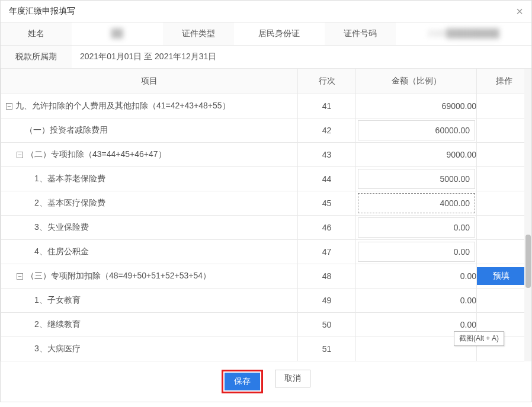 The width and height of the screenshot is (532, 407). I want to click on item-label: 2、继续教育, so click(164, 325).